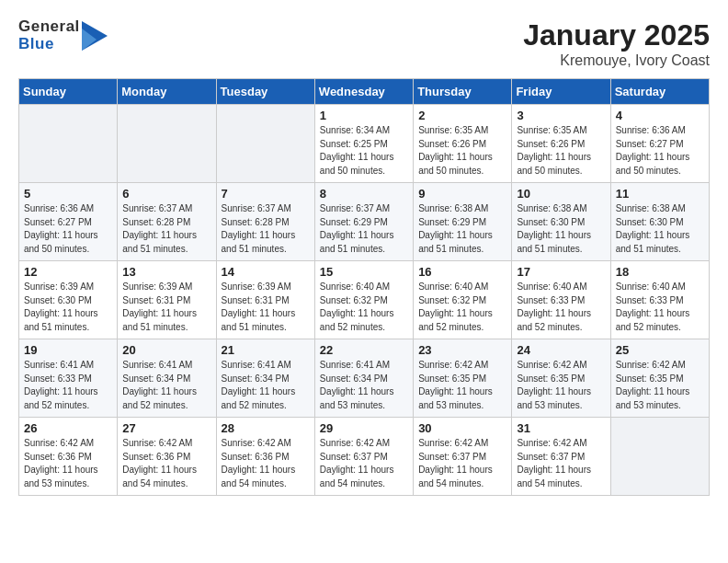  What do you see at coordinates (561, 379) in the screenshot?
I see `calendar-cell: 24Sunrise: 6:42 AMSunset: 6:35 PMDayligh…` at bounding box center [561, 379].